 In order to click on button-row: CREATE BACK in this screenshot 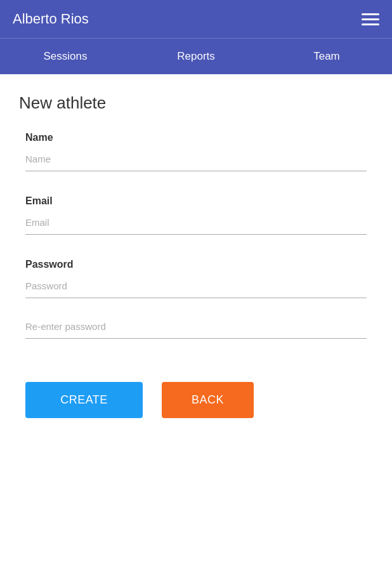, I will do `click(196, 400)`.